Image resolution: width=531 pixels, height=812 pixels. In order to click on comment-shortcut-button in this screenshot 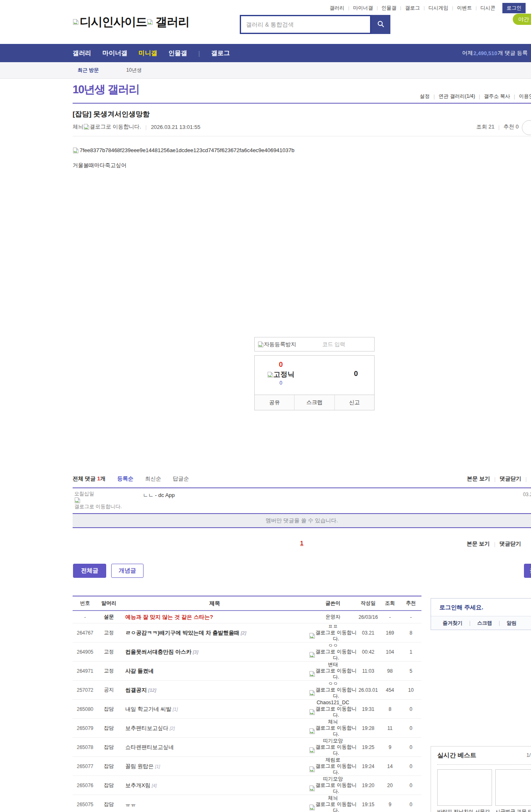, I will do `click(526, 128)`.